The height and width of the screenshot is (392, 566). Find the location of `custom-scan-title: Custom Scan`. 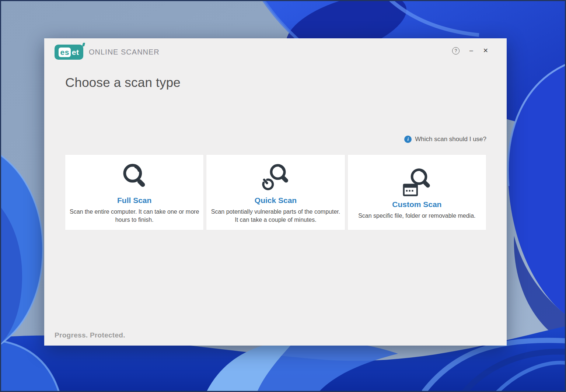

custom-scan-title: Custom Scan is located at coordinates (417, 204).